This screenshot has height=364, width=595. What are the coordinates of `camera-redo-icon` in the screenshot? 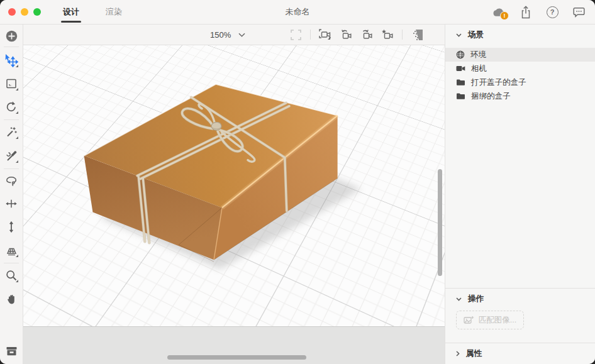 It's located at (367, 35).